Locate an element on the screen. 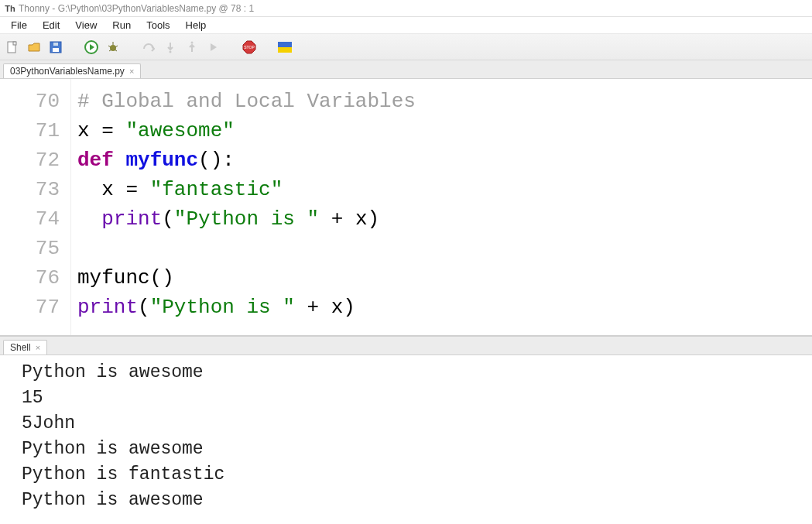  shell-line: 15 is located at coordinates (413, 398).